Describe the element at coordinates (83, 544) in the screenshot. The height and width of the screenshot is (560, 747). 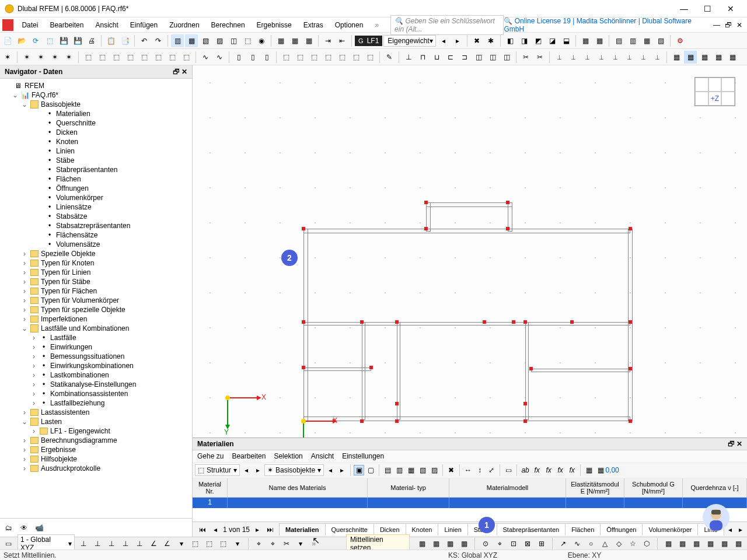
I see `sb-b1: ⊥` at that location.